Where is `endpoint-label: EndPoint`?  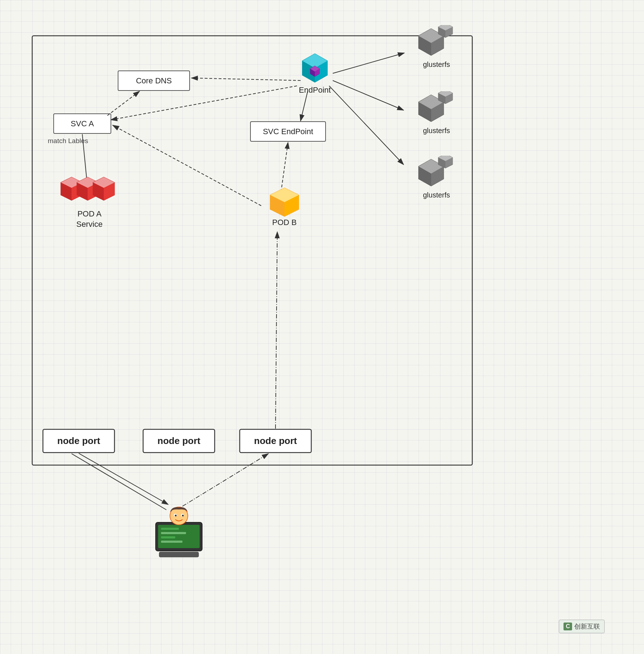 endpoint-label: EndPoint is located at coordinates (315, 90).